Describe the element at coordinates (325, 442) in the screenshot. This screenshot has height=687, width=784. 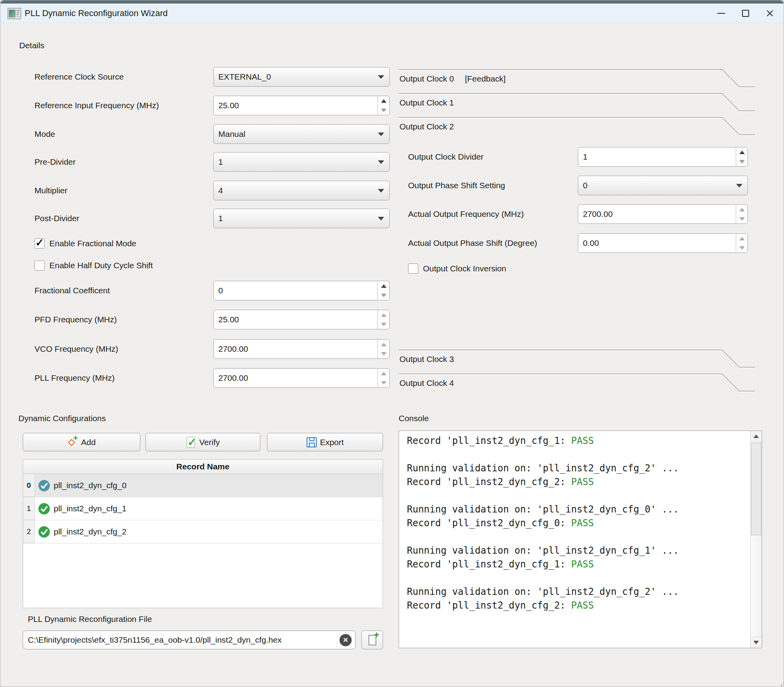
I see `export-button: Export` at that location.